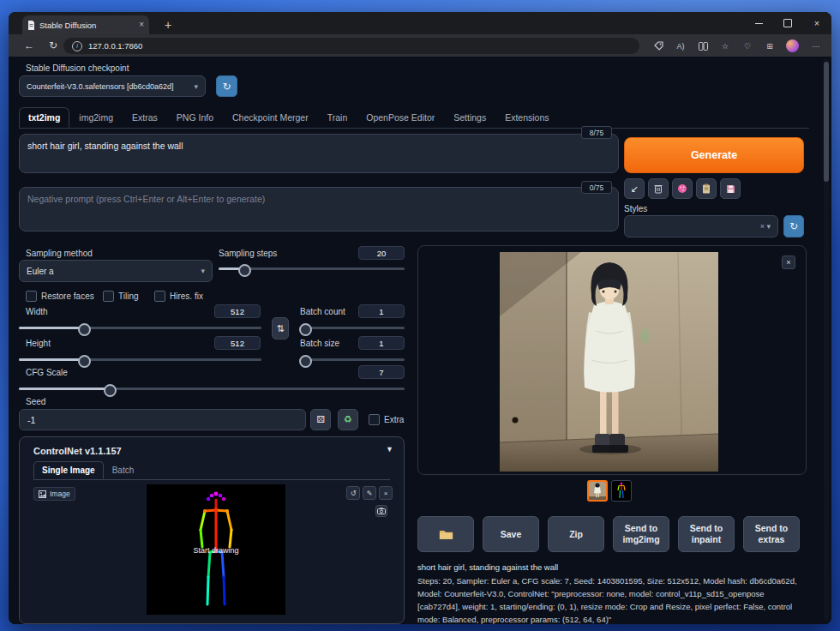 The width and height of the screenshot is (840, 631). What do you see at coordinates (725, 46) in the screenshot?
I see `add-favorite-icon: ☆` at bounding box center [725, 46].